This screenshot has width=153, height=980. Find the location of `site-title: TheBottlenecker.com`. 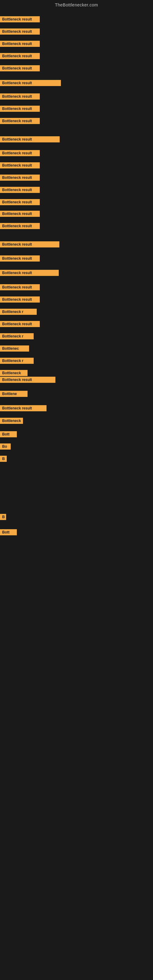

site-title: TheBottlenecker.com is located at coordinates (76, 5).